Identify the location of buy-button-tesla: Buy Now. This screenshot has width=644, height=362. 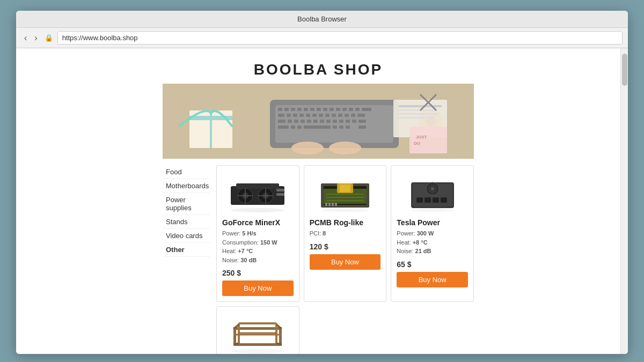
(433, 280).